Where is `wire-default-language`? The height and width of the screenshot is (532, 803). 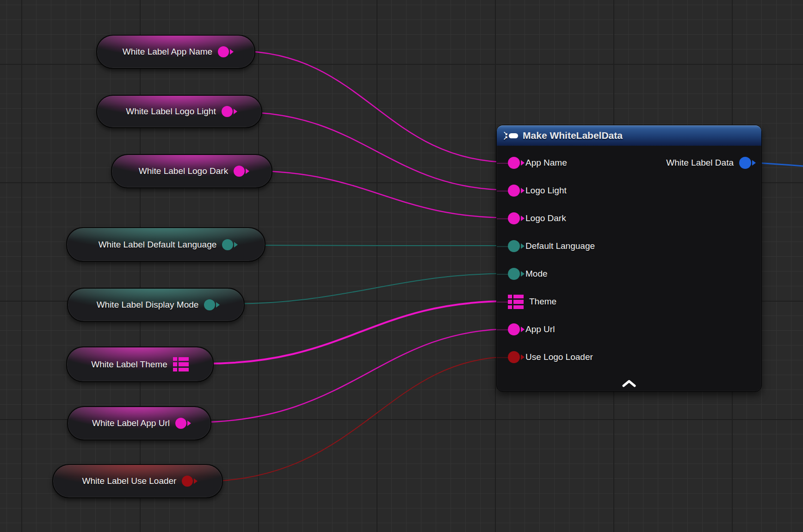
wire-default-language is located at coordinates (378, 245).